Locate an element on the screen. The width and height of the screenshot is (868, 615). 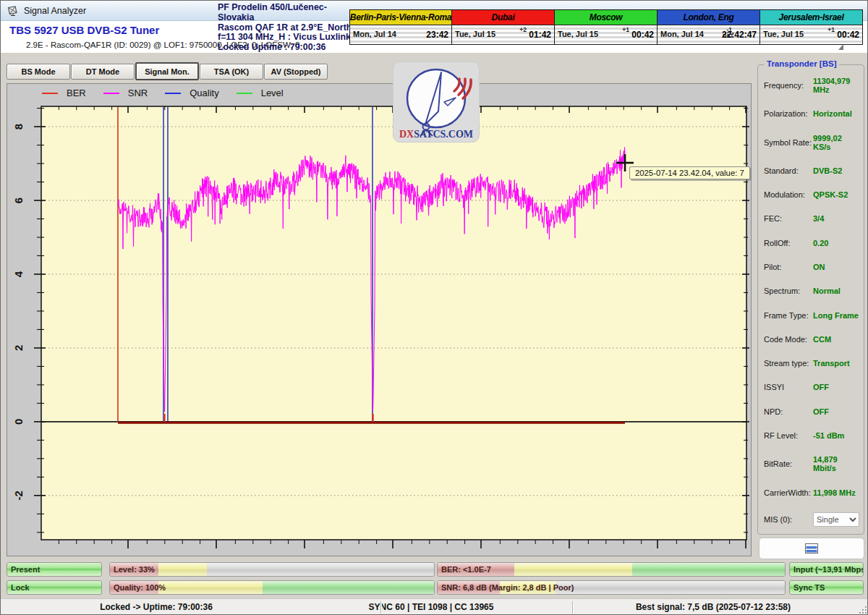
transponder-row: BitRate:14,879 Mbit/s is located at coordinates (812, 464).